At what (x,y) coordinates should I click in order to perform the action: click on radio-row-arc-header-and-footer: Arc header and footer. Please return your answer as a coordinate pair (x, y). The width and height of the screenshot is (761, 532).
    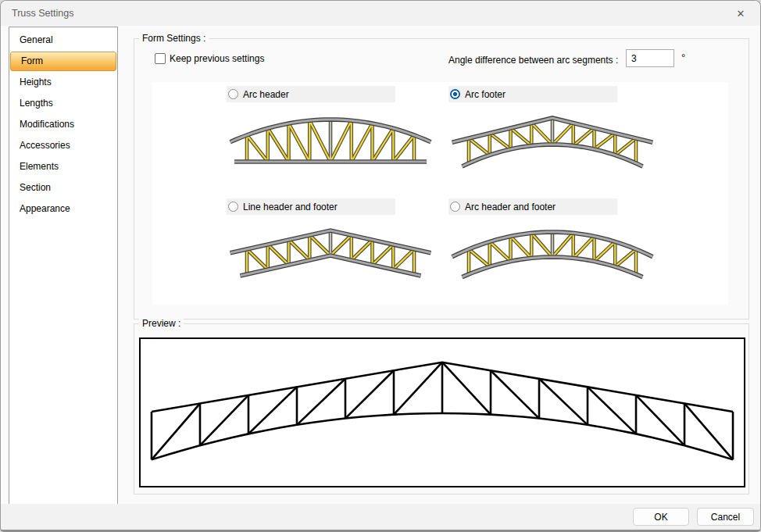
    Looking at the image, I should click on (533, 206).